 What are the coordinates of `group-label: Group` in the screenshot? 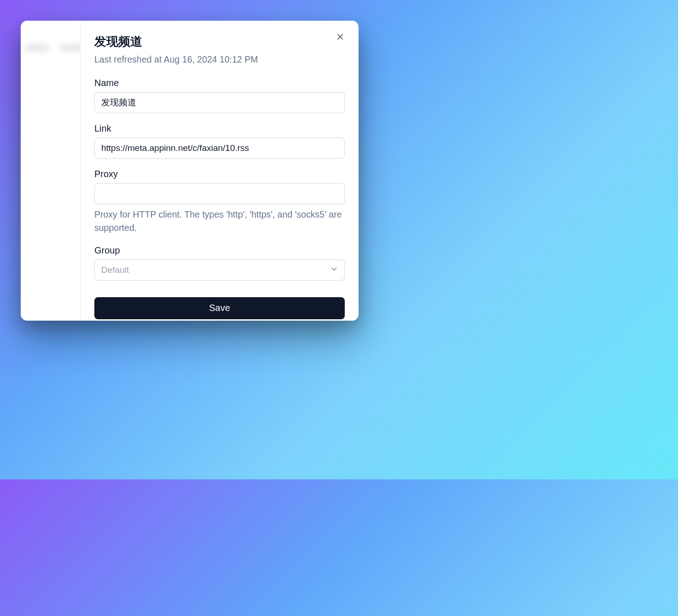 It's located at (220, 250).